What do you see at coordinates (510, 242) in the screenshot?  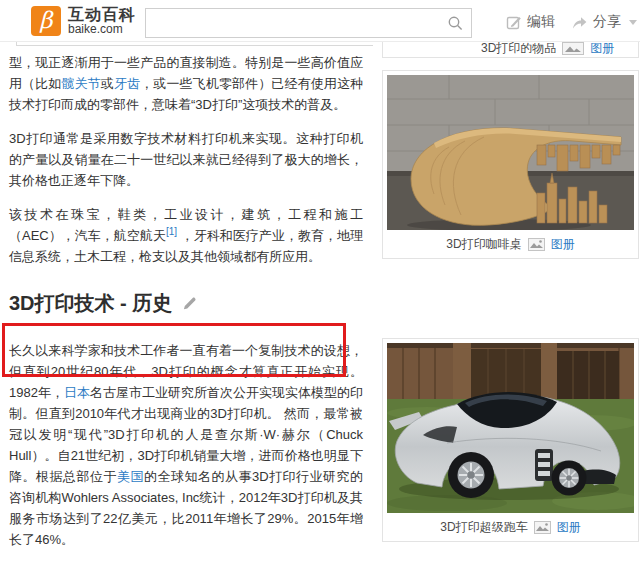 I see `caption-row: 3D打印咖啡桌 图册` at bounding box center [510, 242].